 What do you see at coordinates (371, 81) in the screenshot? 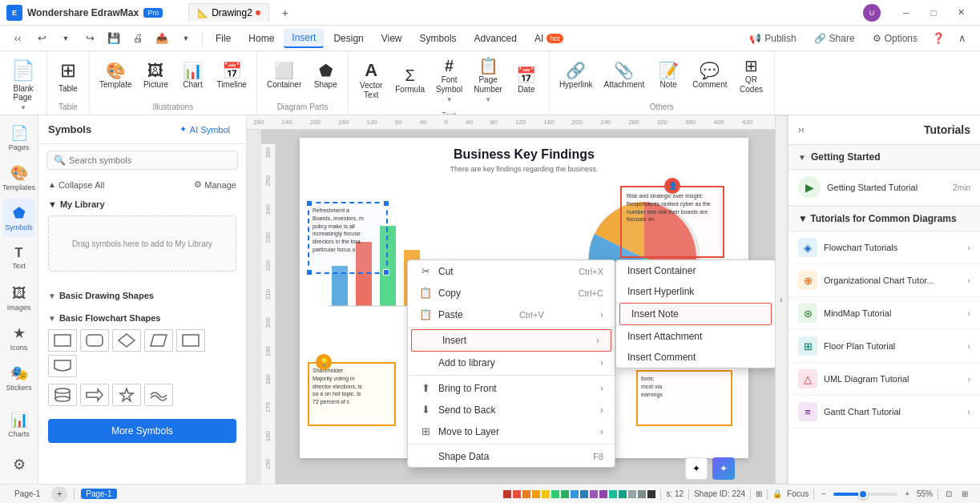
I see `vector-text-btn: A VectorText` at bounding box center [371, 81].